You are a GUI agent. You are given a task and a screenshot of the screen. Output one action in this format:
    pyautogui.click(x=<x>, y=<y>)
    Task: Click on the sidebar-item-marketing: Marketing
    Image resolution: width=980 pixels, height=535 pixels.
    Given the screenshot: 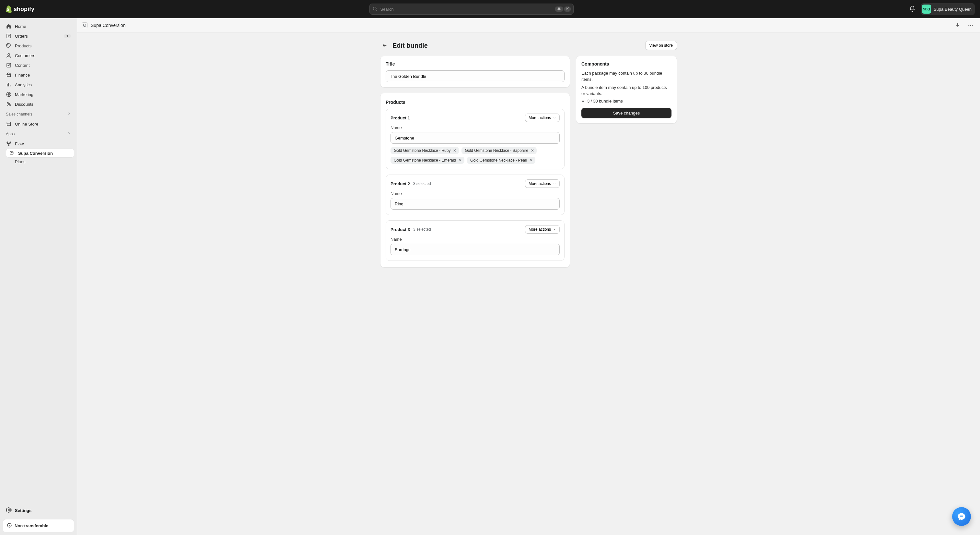 What is the action you would take?
    pyautogui.click(x=38, y=94)
    